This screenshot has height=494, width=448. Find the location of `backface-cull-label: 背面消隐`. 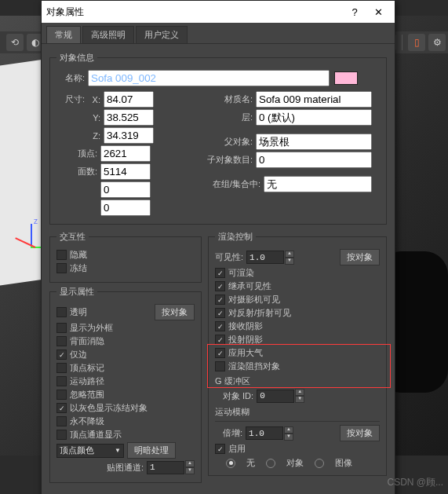

backface-cull-label: 背面消隐 is located at coordinates (87, 341).